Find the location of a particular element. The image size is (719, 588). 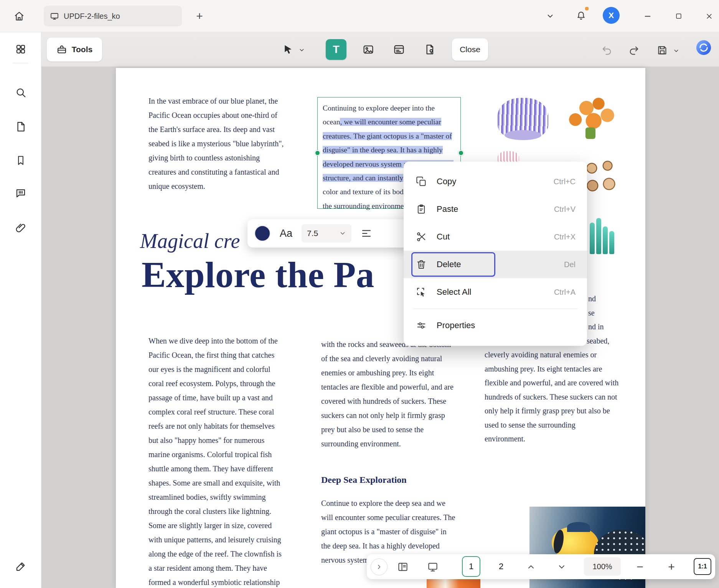

context-menu-item-copy: Copy Ctrl+C is located at coordinates (495, 182).